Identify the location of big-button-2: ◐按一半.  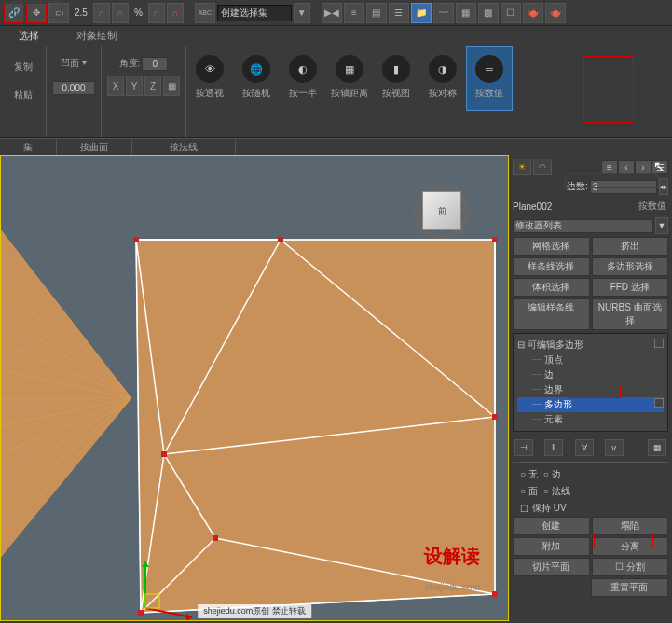
(303, 78).